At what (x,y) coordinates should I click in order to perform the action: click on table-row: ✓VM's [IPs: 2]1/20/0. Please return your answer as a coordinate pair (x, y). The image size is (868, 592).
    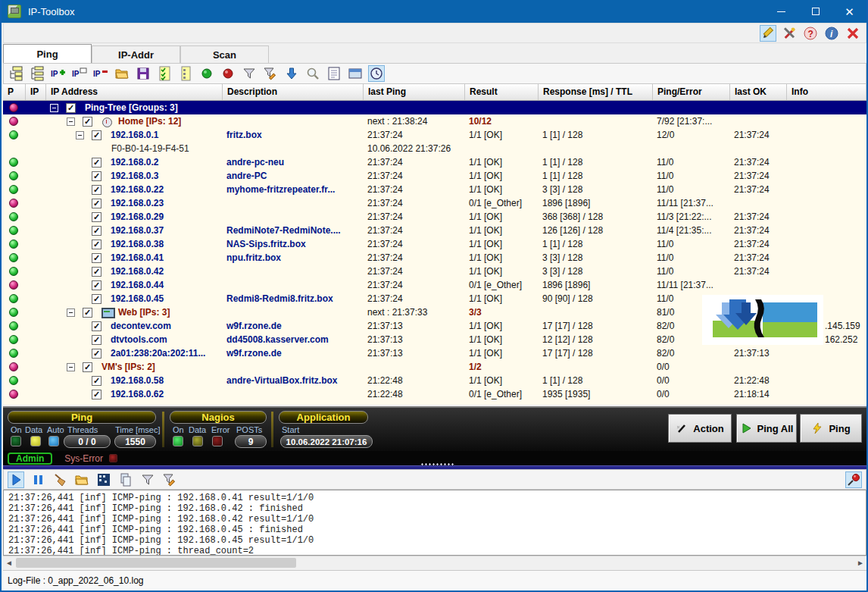
    Looking at the image, I should click on (435, 367).